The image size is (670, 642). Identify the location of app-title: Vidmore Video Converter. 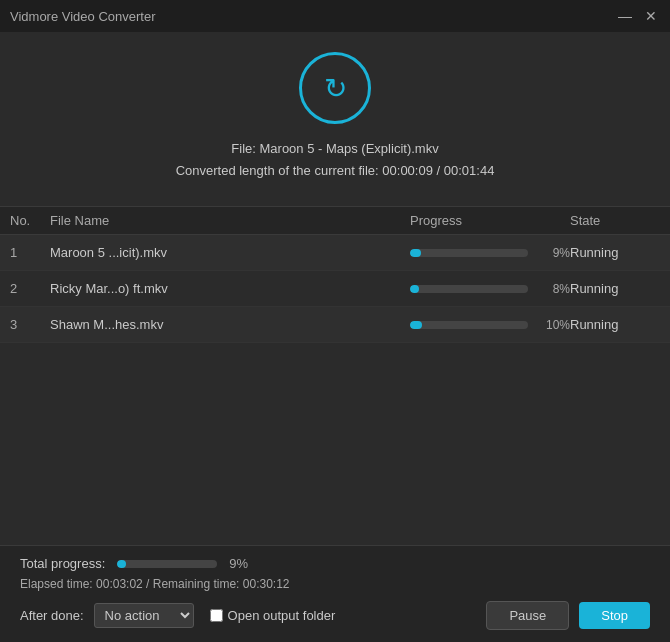
(313, 16).